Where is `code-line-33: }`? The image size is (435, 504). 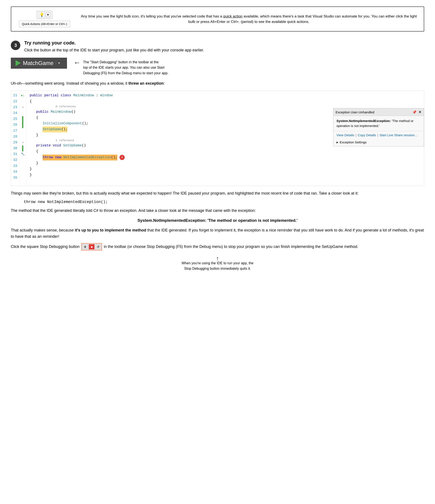 code-line-33: } is located at coordinates (225, 169).